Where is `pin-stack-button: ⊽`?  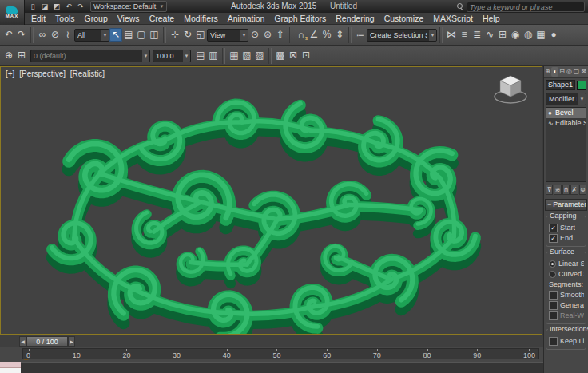 pin-stack-button: ⊽ is located at coordinates (550, 190).